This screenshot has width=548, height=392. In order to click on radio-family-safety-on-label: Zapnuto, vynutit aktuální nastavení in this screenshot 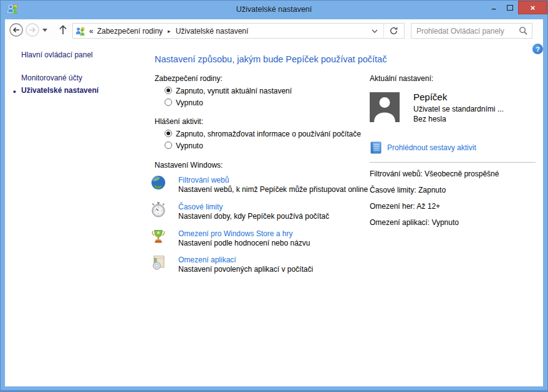, I will do `click(234, 91)`.